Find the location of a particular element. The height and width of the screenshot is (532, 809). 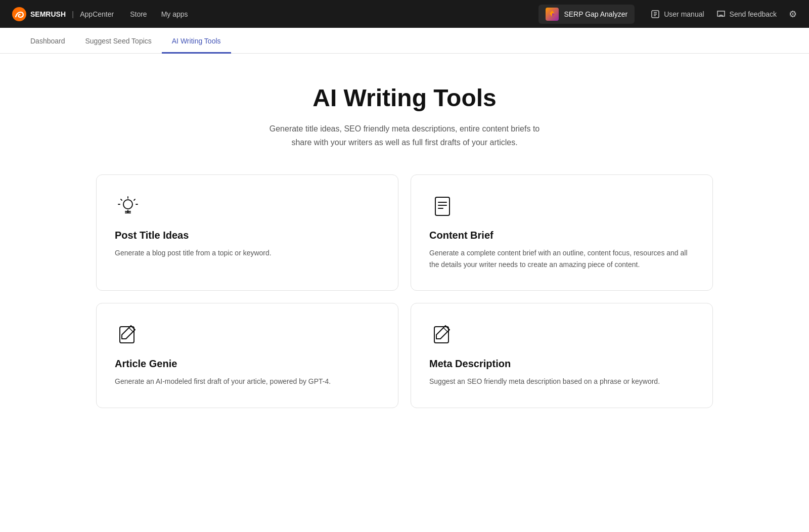

store-link: Store is located at coordinates (139, 14).